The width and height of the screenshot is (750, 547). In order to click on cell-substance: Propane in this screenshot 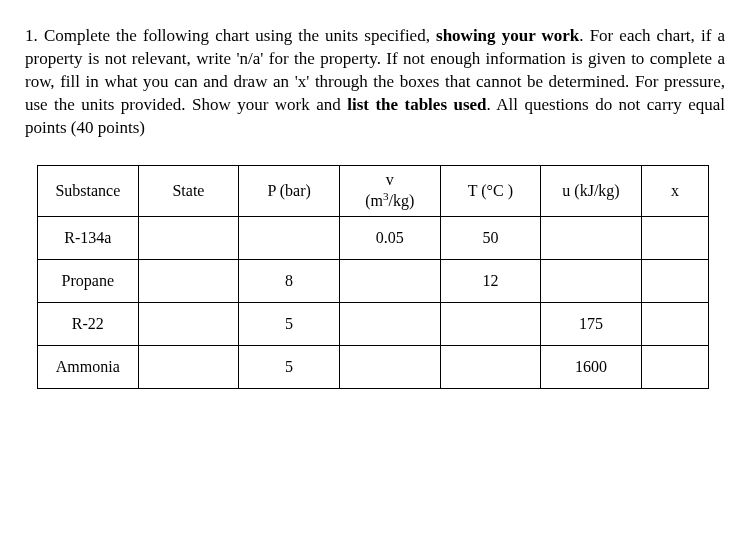, I will do `click(88, 280)`.